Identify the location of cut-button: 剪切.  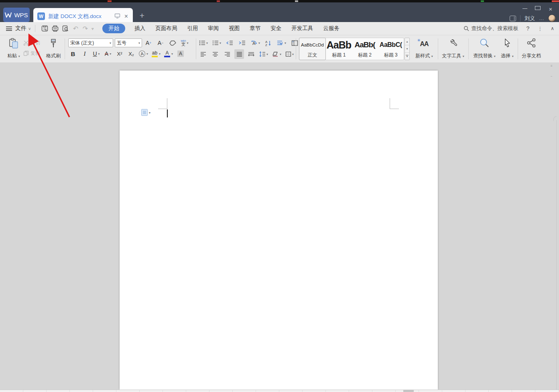
(35, 43).